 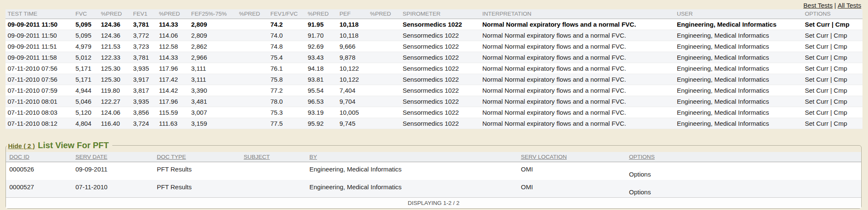 What do you see at coordinates (434, 189) in the screenshot?
I see `document-row: 0000527 07-11-2010 PFT Results Engineeri…` at bounding box center [434, 189].